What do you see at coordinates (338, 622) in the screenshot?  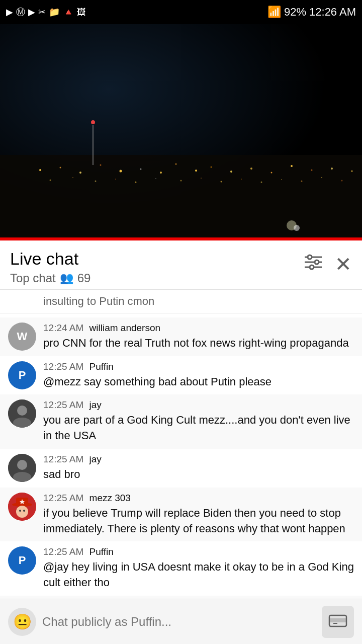 I see `superchat-icon` at bounding box center [338, 622].